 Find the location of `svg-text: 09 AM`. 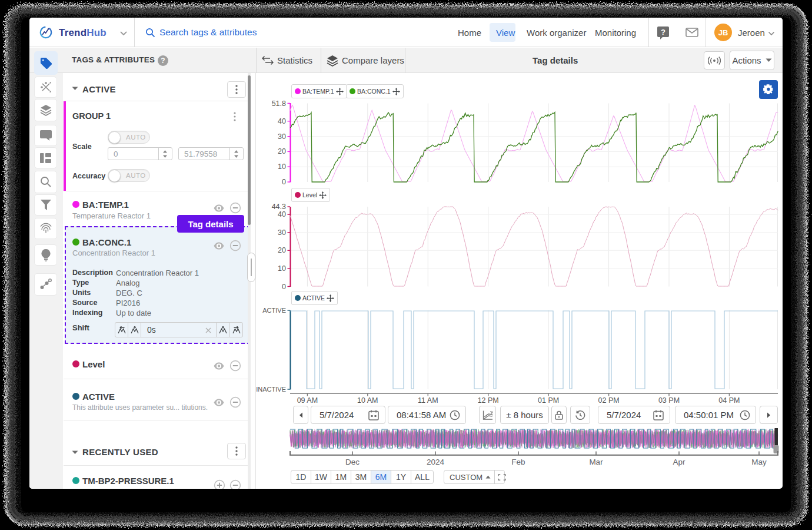

svg-text: 09 AM is located at coordinates (307, 400).